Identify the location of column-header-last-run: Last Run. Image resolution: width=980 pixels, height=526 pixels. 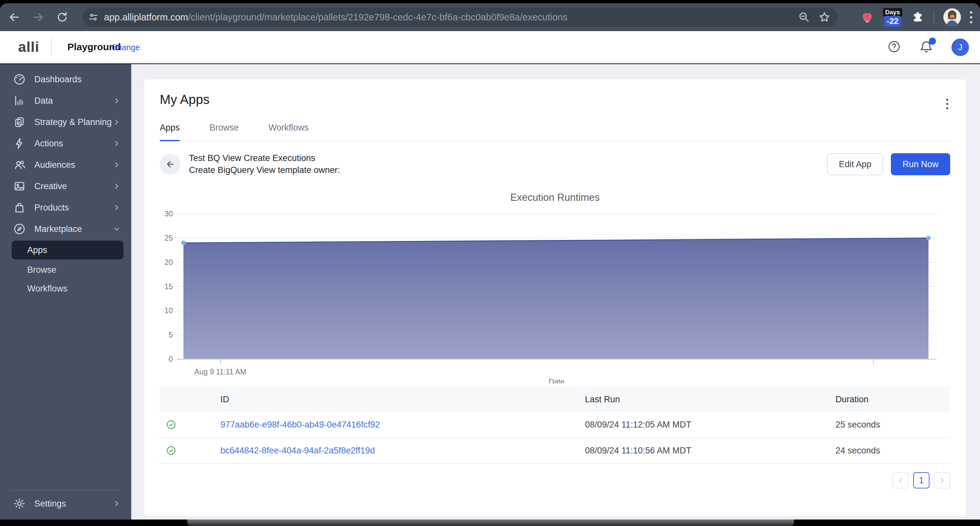
(710, 399).